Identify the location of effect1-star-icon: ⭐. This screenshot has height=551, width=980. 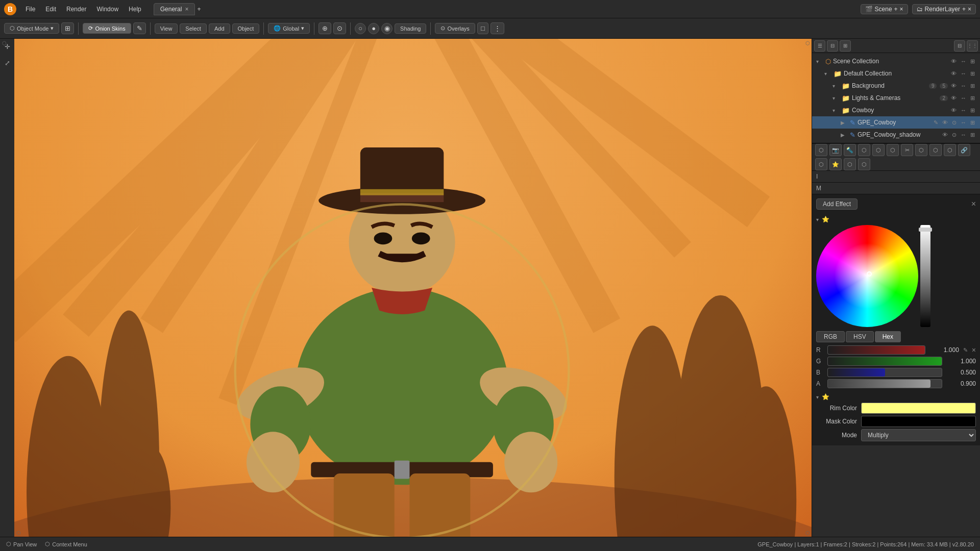
(826, 219).